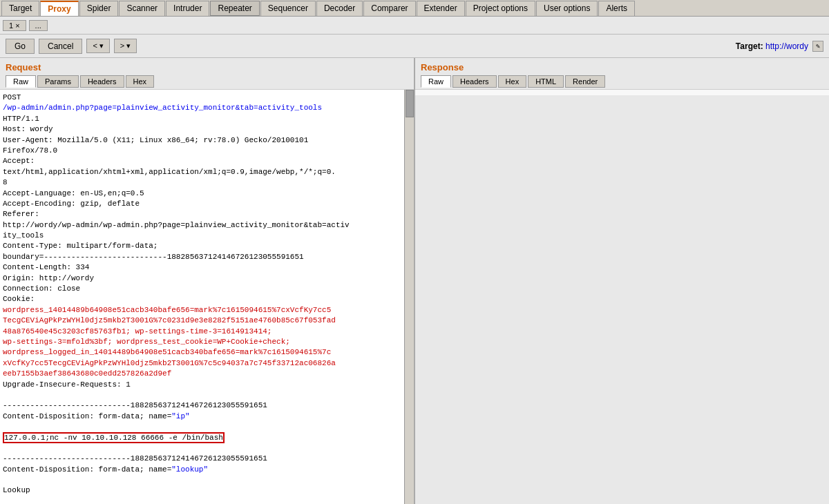  I want to click on request-scroll-thumb, so click(410, 104).